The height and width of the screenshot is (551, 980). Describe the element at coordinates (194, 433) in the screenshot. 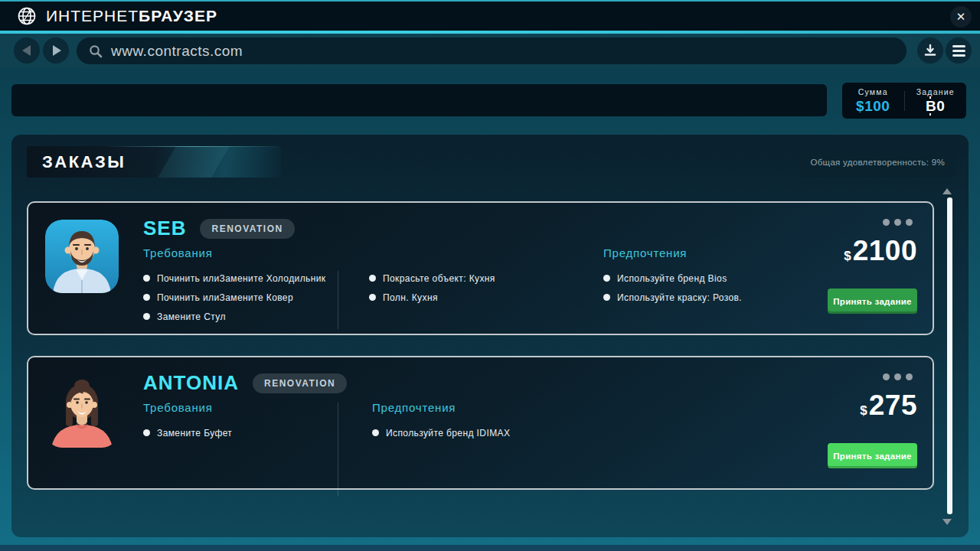

I see `task-item-label: Замените Буфет` at that location.